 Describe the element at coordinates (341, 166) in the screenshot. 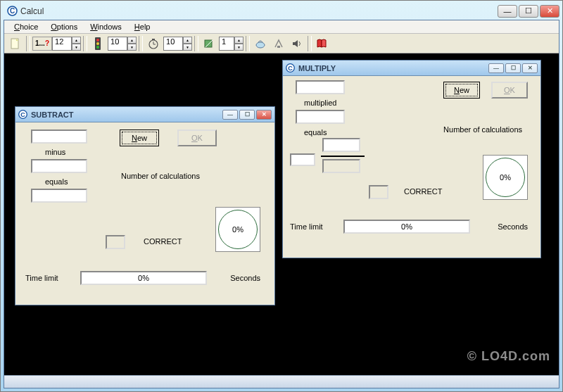

I see `result-lower-display` at that location.